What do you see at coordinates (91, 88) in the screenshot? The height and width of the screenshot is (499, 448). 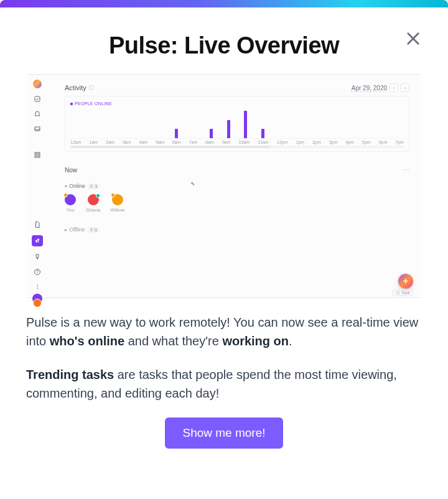 I see `help-circle-icon` at bounding box center [91, 88].